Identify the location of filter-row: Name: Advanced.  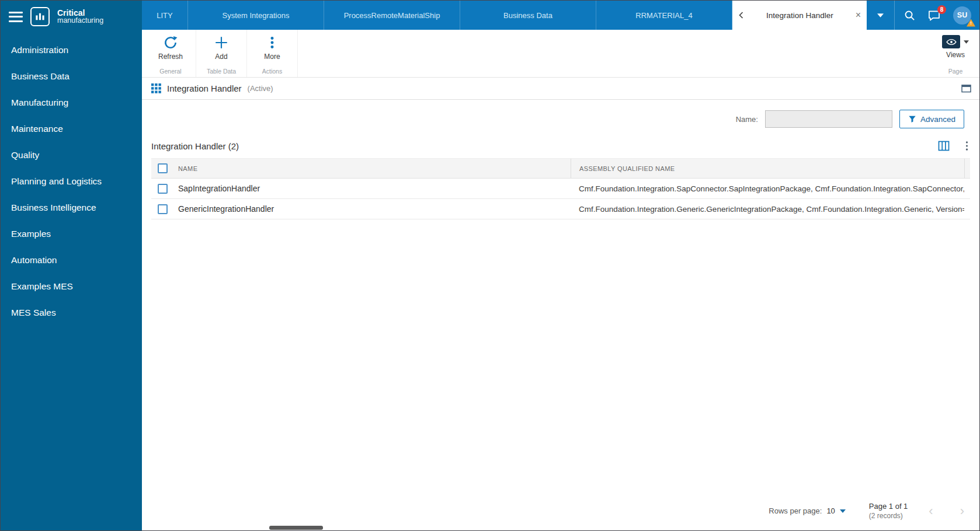
(561, 119).